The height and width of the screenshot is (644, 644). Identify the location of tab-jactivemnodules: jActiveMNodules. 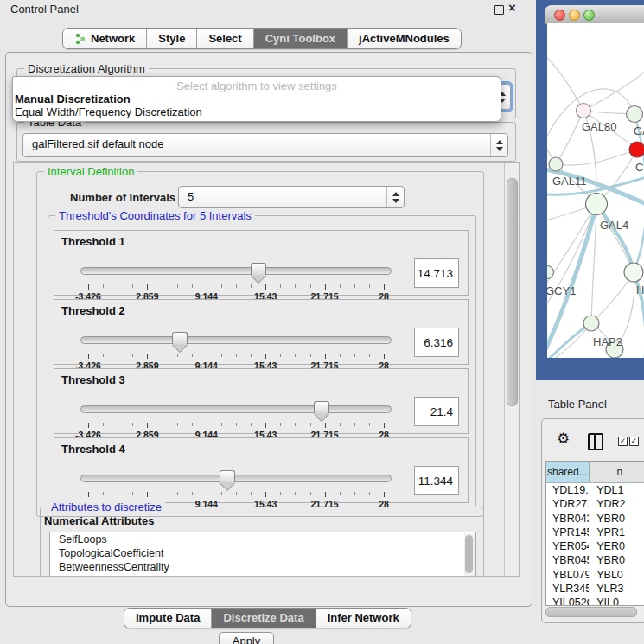
(405, 38).